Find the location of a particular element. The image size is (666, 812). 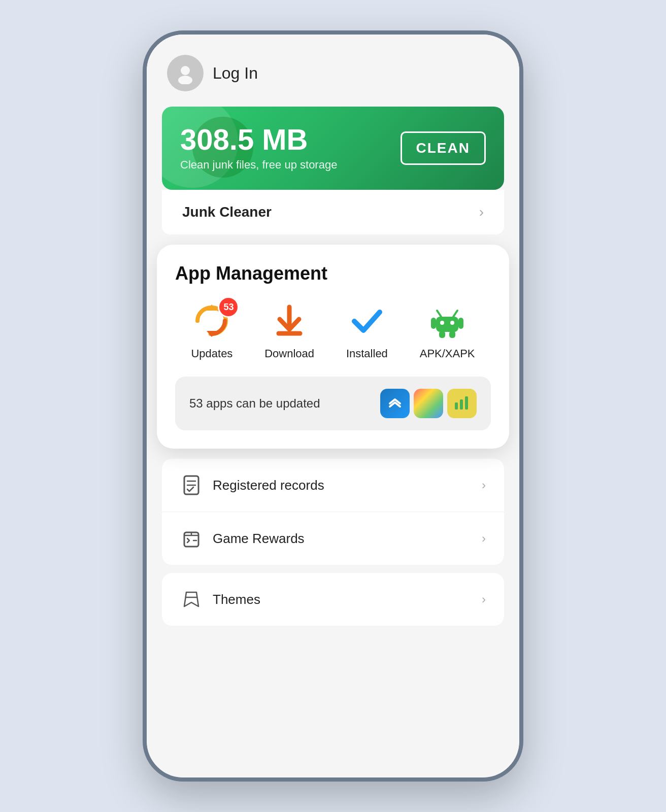

game-rewards-icon is located at coordinates (191, 538).